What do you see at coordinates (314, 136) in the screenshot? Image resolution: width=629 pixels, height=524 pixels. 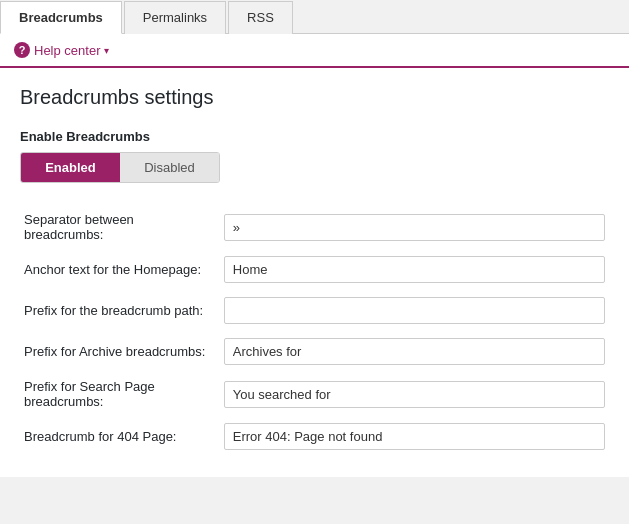 I see `enable-breadcrumbs-label: Enable Breadcrumbs` at bounding box center [314, 136].